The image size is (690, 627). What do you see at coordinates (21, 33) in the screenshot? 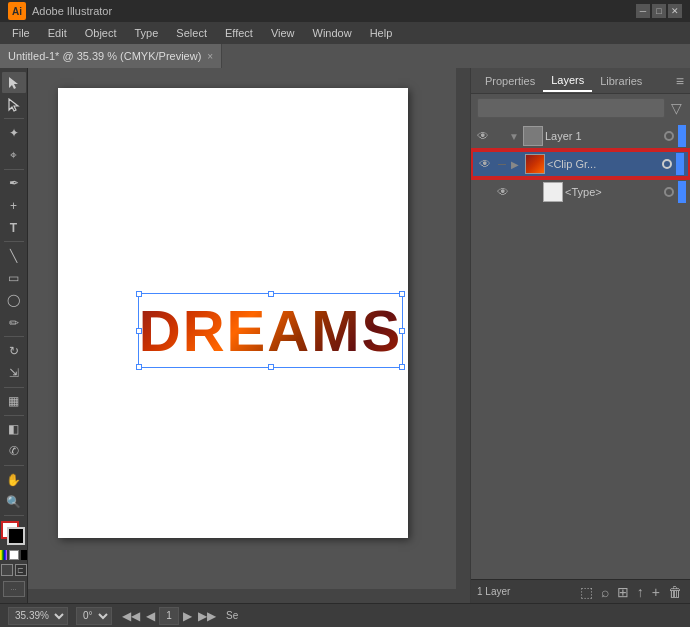
I see `menu-file: File` at bounding box center [21, 33].